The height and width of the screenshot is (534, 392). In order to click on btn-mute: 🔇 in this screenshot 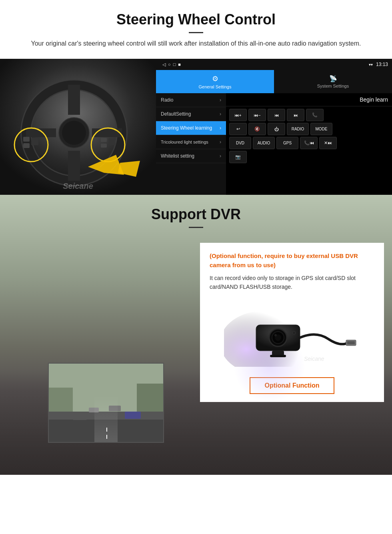, I will do `click(257, 129)`.